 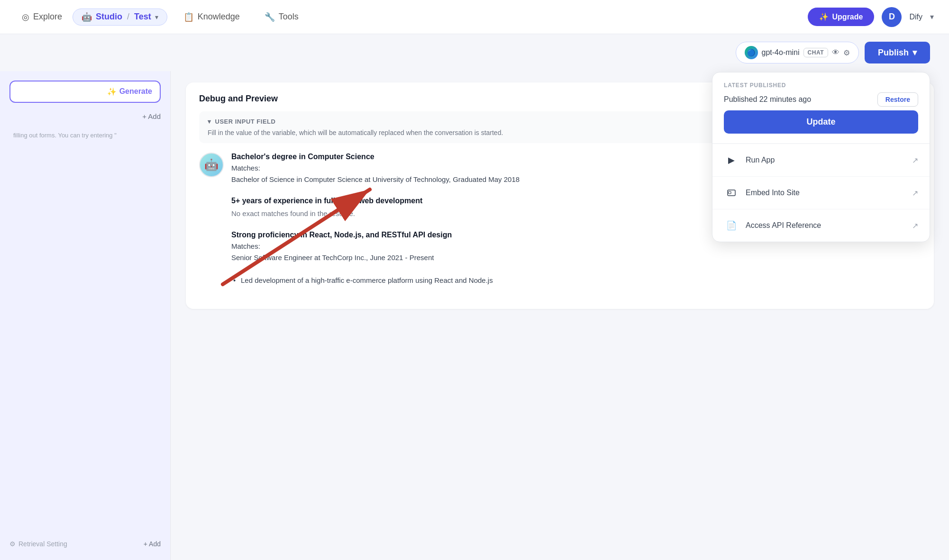 I want to click on retrieval-row: ⚙ Retrieval Setting + Add, so click(x=85, y=544).